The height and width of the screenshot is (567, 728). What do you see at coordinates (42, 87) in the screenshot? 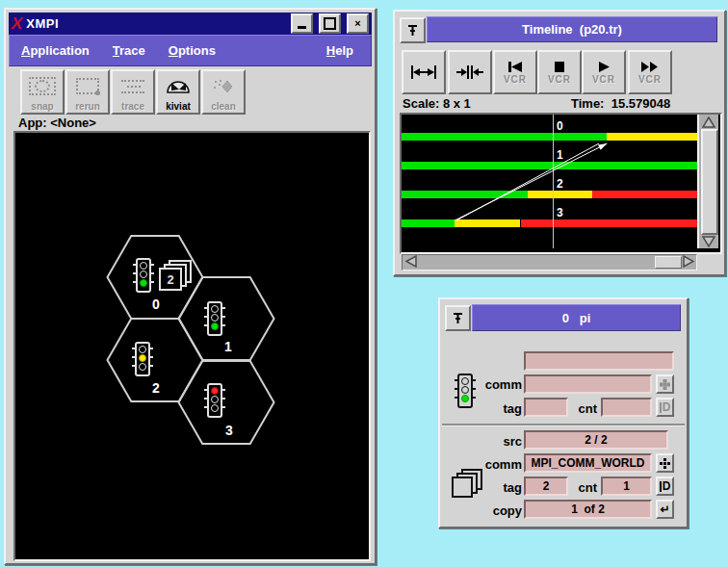
I see `snap-icon` at bounding box center [42, 87].